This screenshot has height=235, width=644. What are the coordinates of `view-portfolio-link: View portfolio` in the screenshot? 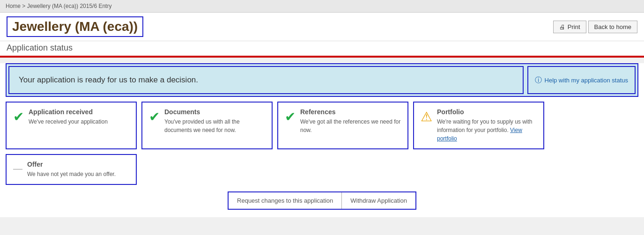 It's located at (480, 134).